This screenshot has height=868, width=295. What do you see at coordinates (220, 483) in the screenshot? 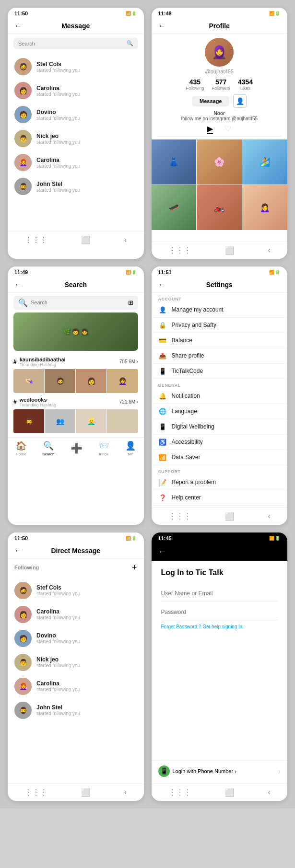
I see `settings-report: 📝 Report a problem` at bounding box center [220, 483].